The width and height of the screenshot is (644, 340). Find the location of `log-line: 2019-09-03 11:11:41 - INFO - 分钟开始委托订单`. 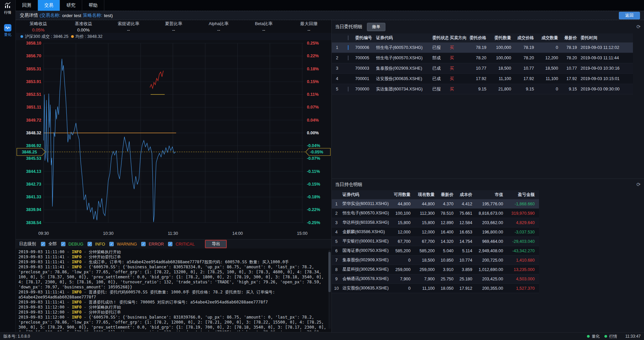

log-line: 2019-09-03 11:11:41 - INFO - 分钟开始委托订单 is located at coordinates (172, 257).